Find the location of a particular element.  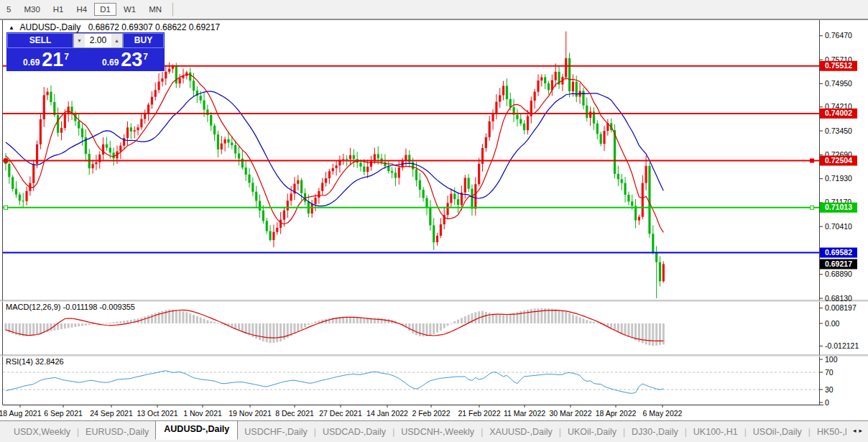

svg-text: 30 Mar 2022 is located at coordinates (571, 413).